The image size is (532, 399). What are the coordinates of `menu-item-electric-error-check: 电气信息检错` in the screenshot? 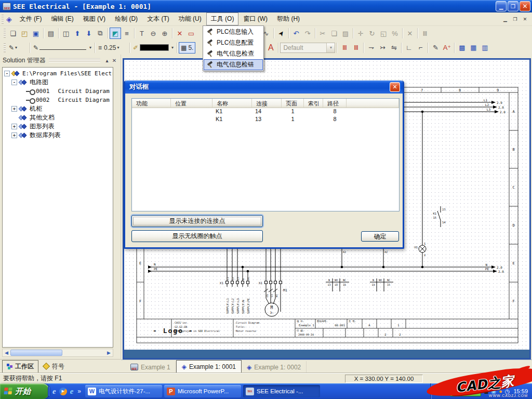 It's located at (233, 64).